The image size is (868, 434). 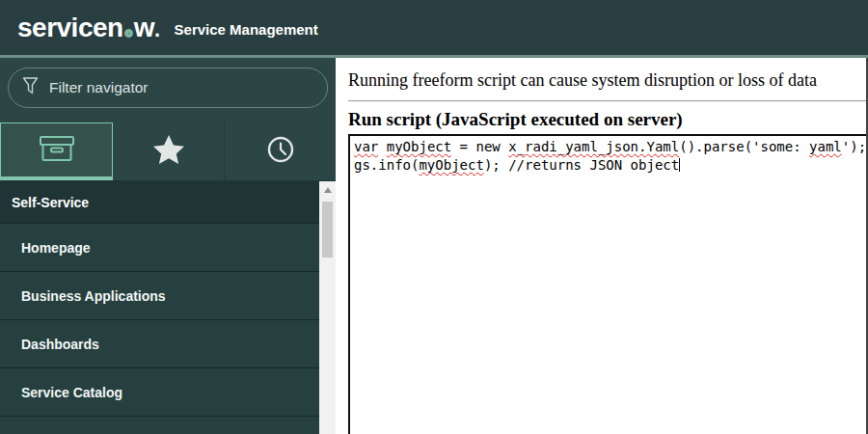 I want to click on app-header: servicenw. Service Management, so click(x=434, y=27).